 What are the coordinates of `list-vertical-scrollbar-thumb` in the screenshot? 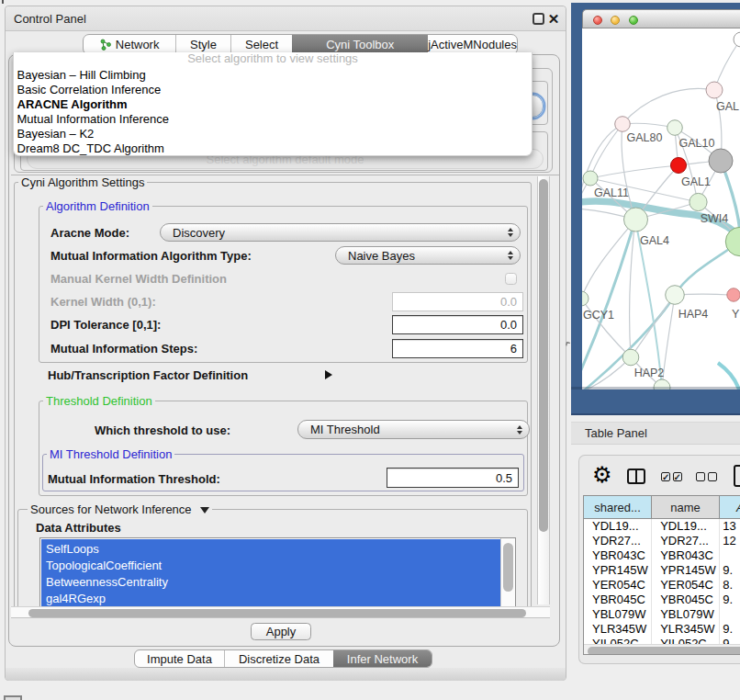 It's located at (509, 568).